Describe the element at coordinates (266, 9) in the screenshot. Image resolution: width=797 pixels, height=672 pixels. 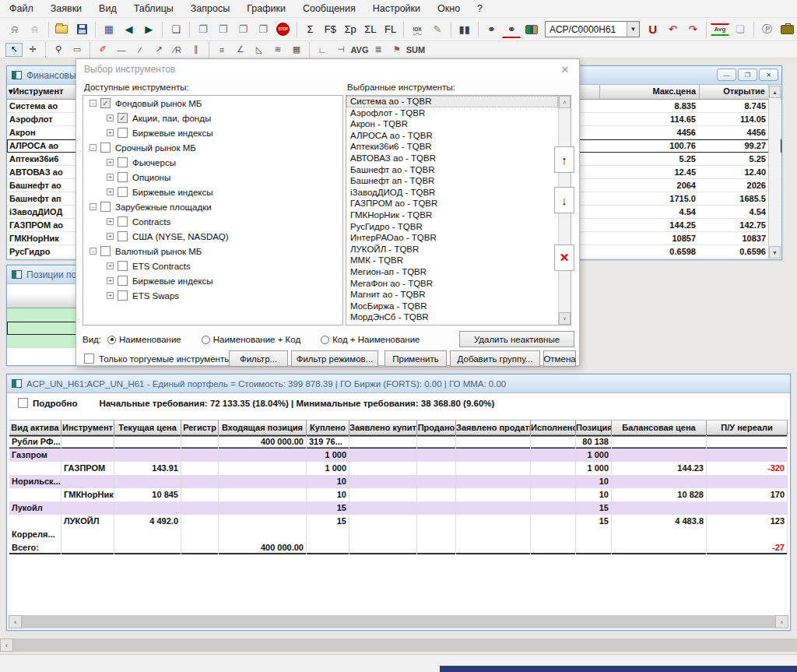
I see `menu-item-Графики: Графики` at that location.